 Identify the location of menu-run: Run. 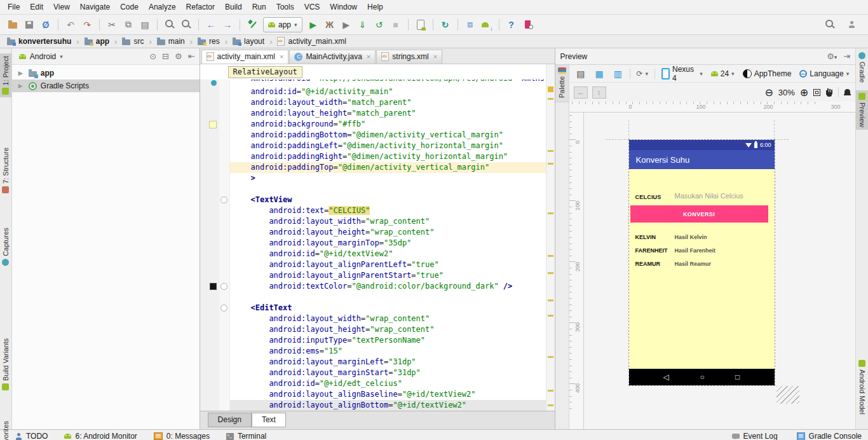
(259, 7).